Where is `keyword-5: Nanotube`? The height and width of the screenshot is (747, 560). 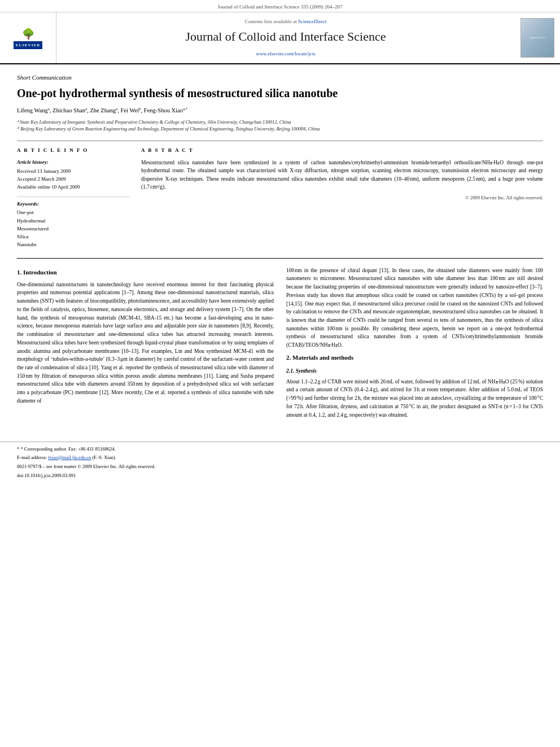
keyword-5: Nanotube is located at coordinates (73, 245).